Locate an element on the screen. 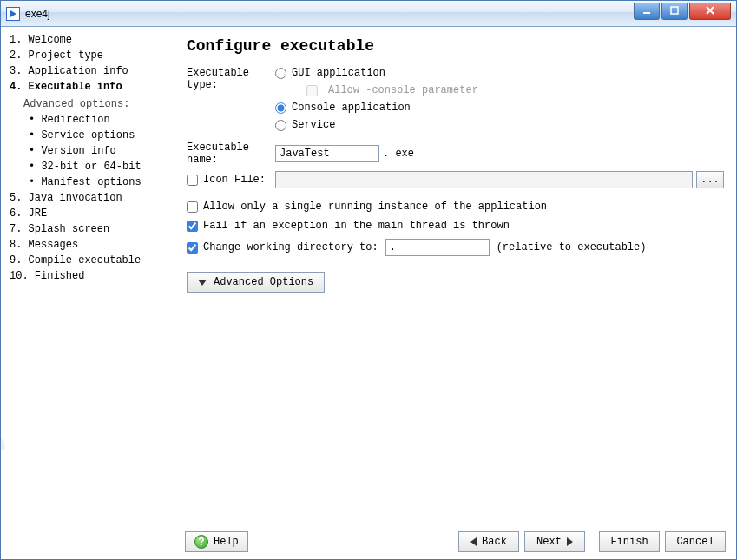  fail-exception-label: Fail if an exception in the main thread … is located at coordinates (356, 226).